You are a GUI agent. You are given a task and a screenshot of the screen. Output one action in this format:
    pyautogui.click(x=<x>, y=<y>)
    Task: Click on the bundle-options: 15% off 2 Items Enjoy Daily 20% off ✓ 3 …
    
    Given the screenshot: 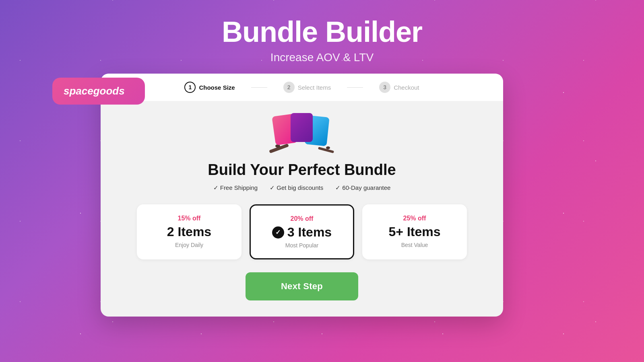 What is the action you would take?
    pyautogui.click(x=302, y=232)
    